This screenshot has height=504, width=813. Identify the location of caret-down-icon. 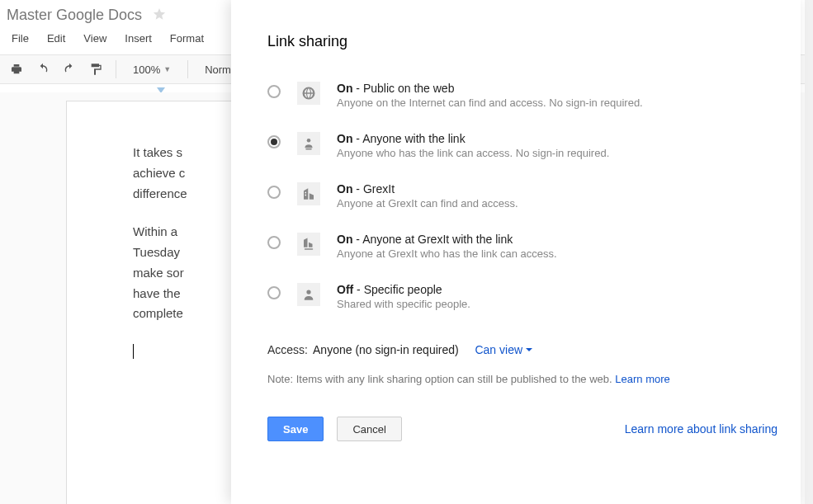
(529, 350).